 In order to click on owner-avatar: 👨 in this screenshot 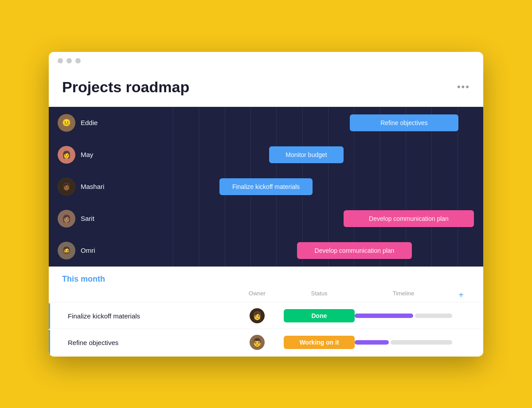, I will do `click(257, 342)`.